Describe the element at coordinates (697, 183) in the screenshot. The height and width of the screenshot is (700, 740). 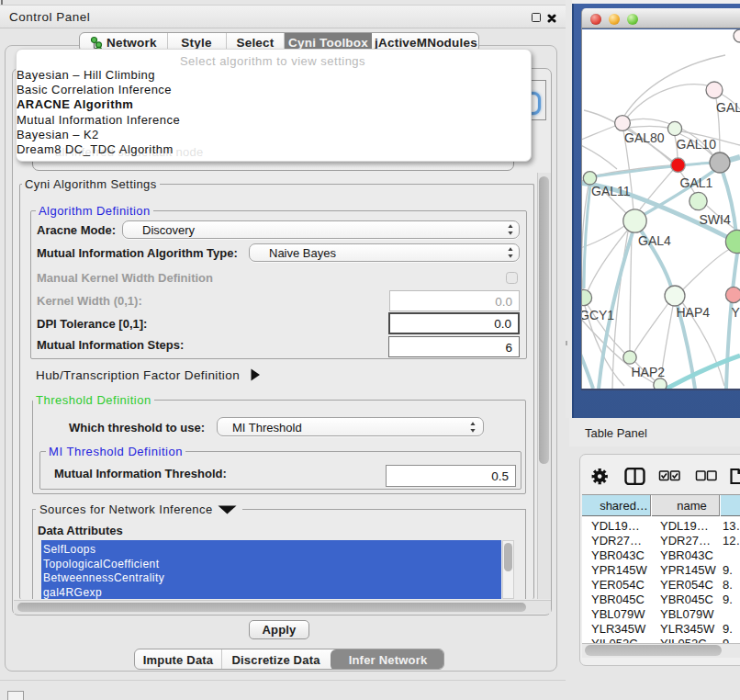
I see `svg-text: GAL1` at that location.